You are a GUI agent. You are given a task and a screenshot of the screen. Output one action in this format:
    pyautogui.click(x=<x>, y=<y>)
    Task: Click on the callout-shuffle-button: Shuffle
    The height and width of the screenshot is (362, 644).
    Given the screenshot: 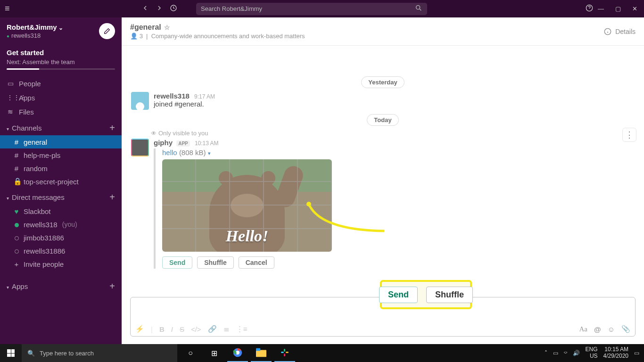 What is the action you would take?
    pyautogui.click(x=450, y=295)
    